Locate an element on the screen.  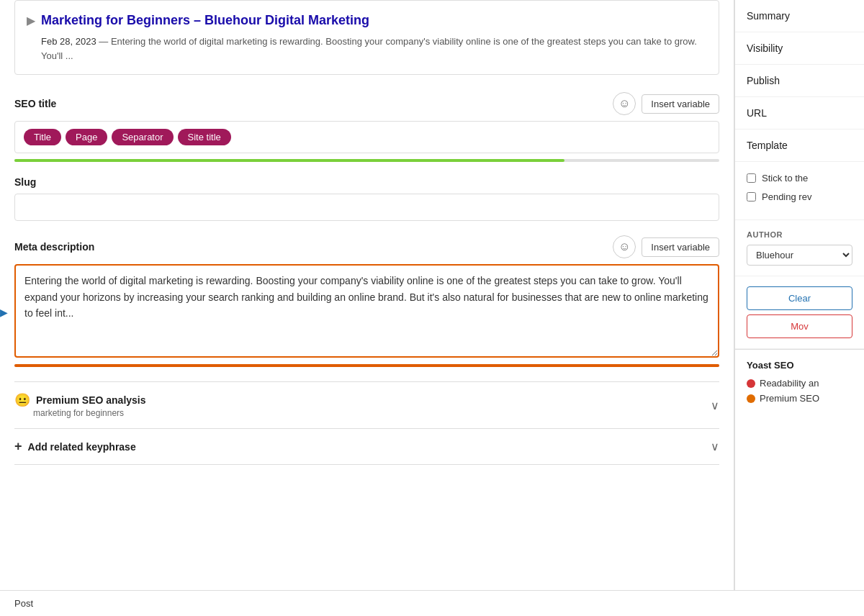
seo-tag-title: Title is located at coordinates (42, 137).